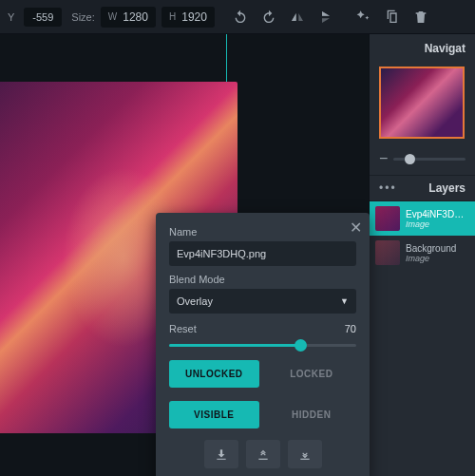 The width and height of the screenshot is (475, 476). I want to click on layer-item-0: Evp4iNF3DHQ. Image, so click(422, 219).